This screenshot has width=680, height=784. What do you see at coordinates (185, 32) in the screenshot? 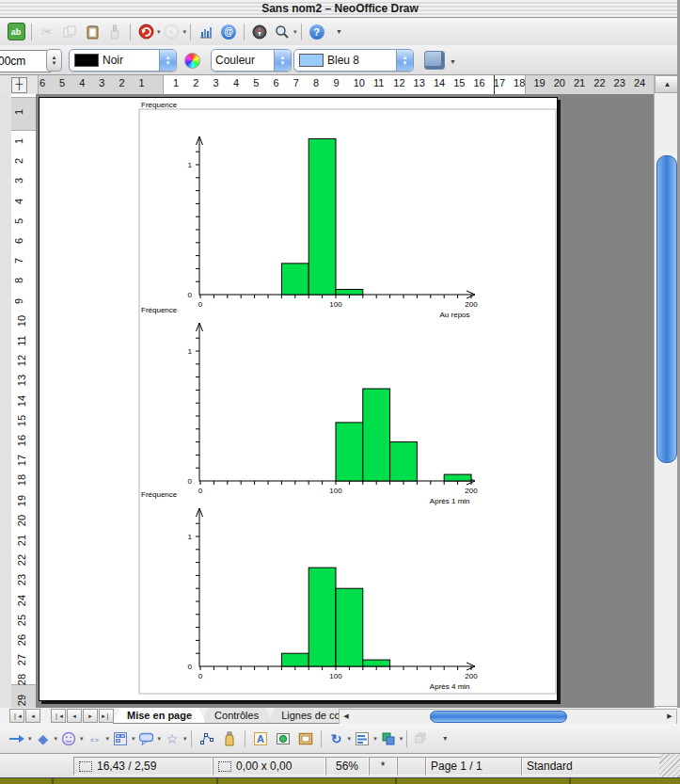
I see `redo-dropdown-icon: ▾` at bounding box center [185, 32].